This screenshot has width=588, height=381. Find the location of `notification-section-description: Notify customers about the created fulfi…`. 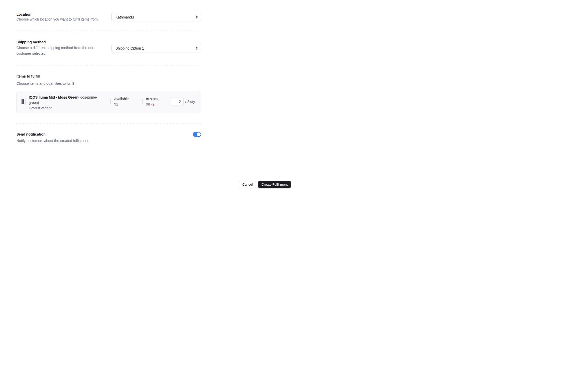

notification-section-description: Notify customers about the created fulfi… is located at coordinates (53, 141).